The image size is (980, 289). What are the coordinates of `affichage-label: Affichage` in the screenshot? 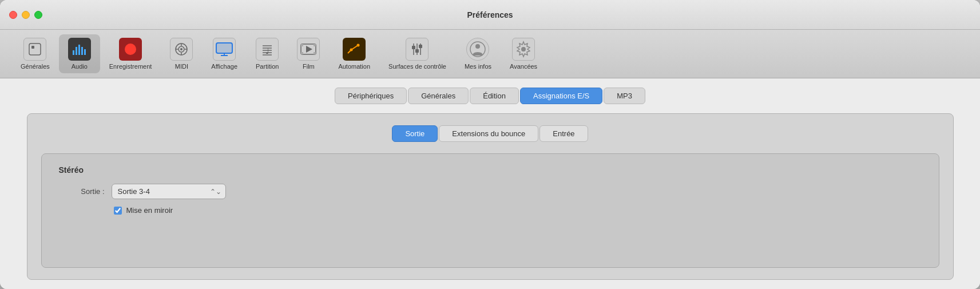 It's located at (224, 66).